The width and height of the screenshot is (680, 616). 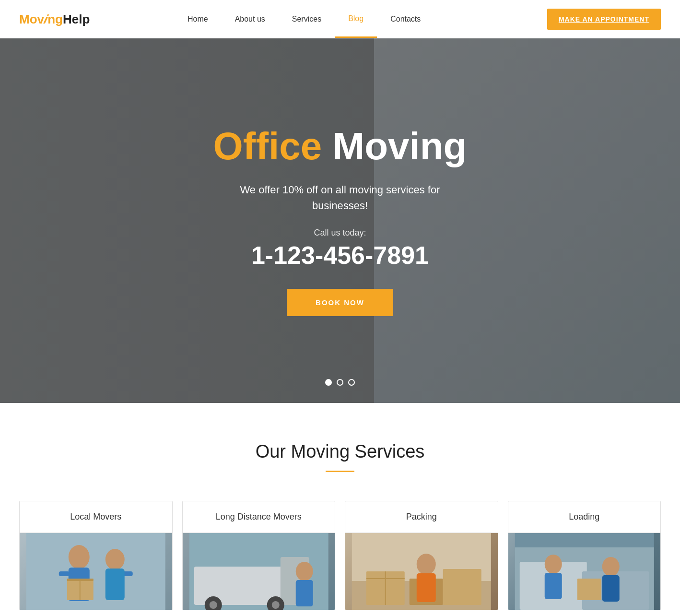 What do you see at coordinates (340, 382) in the screenshot?
I see `slider-dots` at bounding box center [340, 382].